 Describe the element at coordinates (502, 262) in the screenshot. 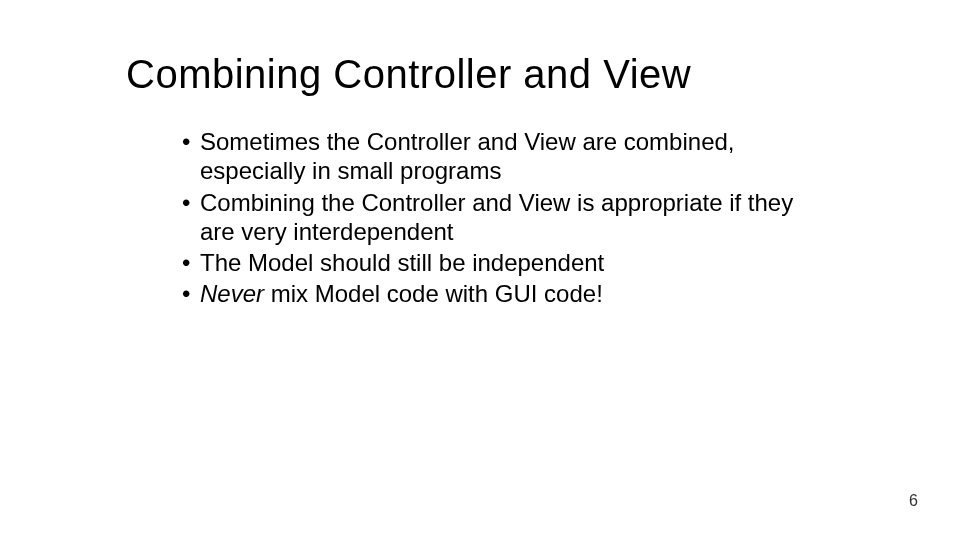

I see `bullet-item: The Model should still be independent` at that location.